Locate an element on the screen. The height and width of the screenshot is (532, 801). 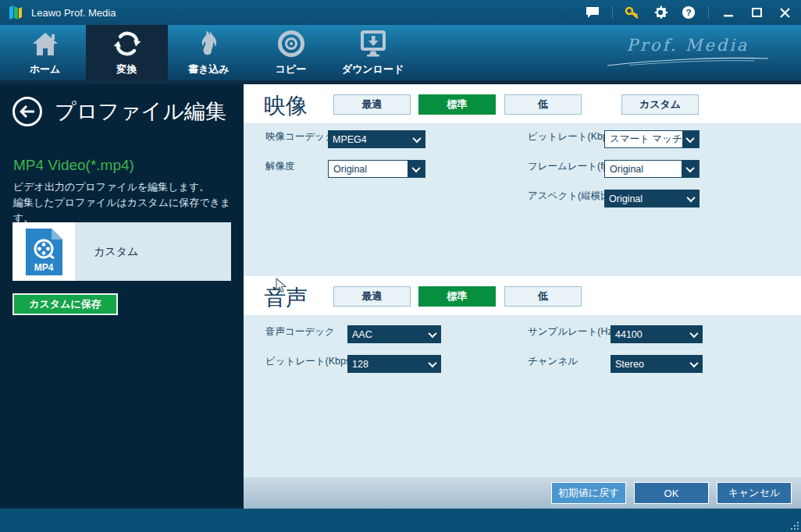
leawo-logo-icon is located at coordinates (16, 12).